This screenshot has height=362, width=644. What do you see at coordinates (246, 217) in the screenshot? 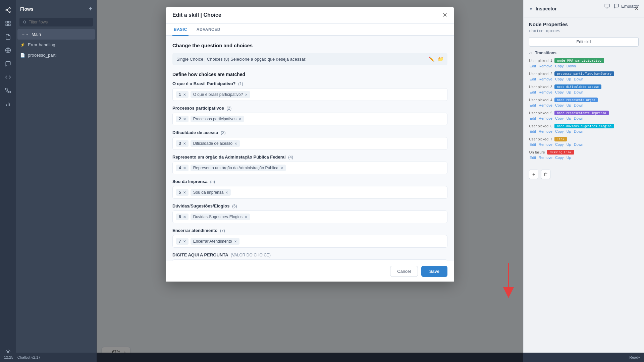
I see `remove-tag-6-text: ✕` at bounding box center [246, 217].